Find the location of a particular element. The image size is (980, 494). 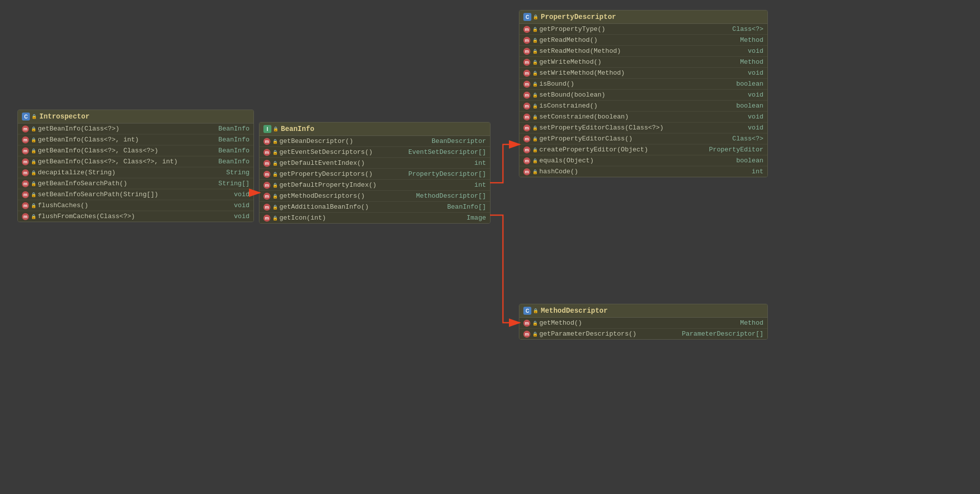

list-item: m 🔒 hashCode() int is located at coordinates (643, 171).